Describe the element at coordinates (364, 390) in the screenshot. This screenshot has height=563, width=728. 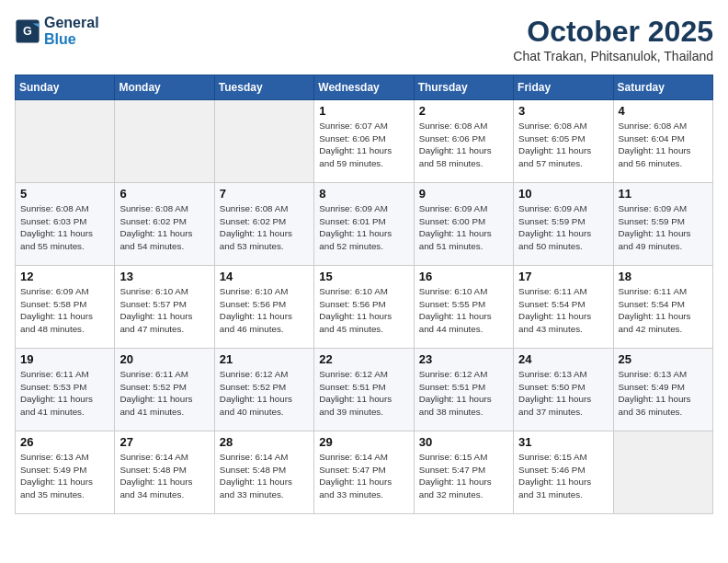
I see `calendar-cell: 22Sunrise: 6:12 AM Sunset: 5:51 PM Dayli…` at that location.